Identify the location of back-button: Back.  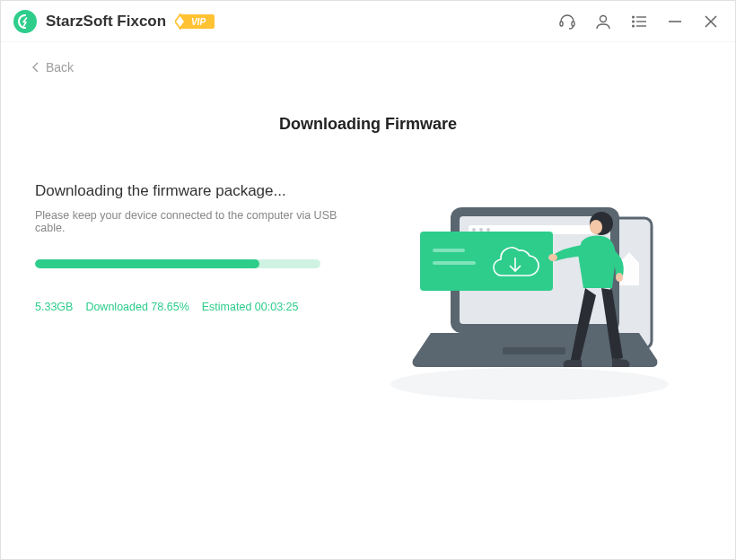
(52, 67).